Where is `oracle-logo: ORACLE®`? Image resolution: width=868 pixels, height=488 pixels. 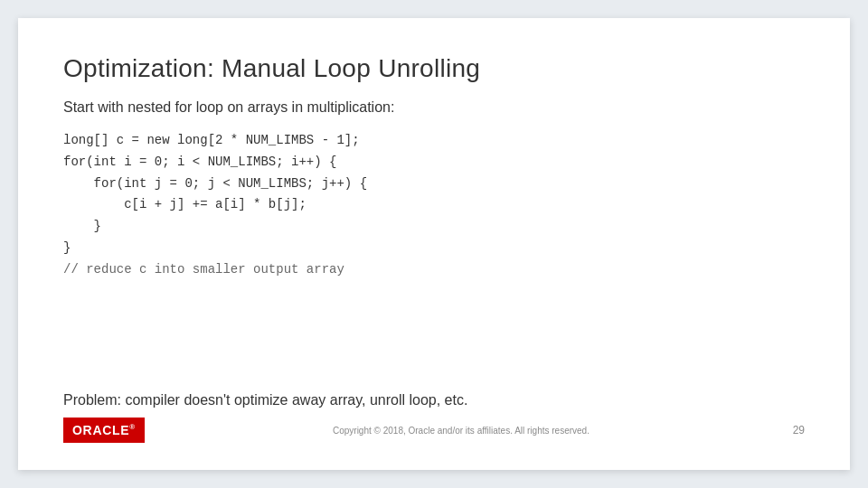
oracle-logo: ORACLE® is located at coordinates (104, 430).